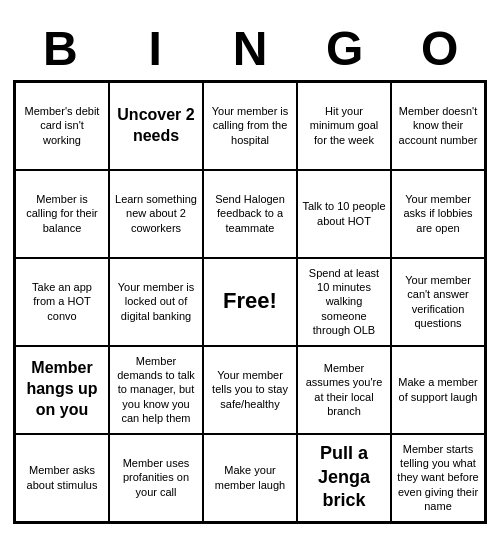  What do you see at coordinates (62, 390) in the screenshot?
I see `bingo-cell-15: Member hangs up on you` at bounding box center [62, 390].